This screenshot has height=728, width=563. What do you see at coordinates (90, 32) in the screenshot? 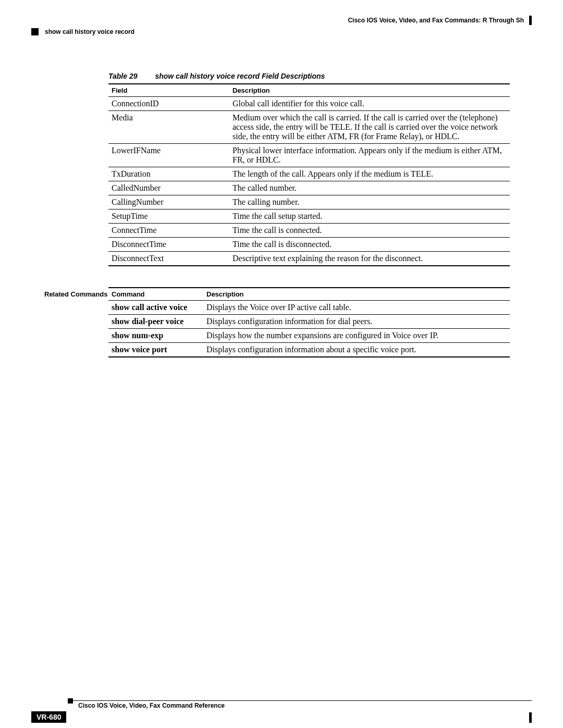
I see `header-section-title: show call history voice record` at bounding box center [90, 32].